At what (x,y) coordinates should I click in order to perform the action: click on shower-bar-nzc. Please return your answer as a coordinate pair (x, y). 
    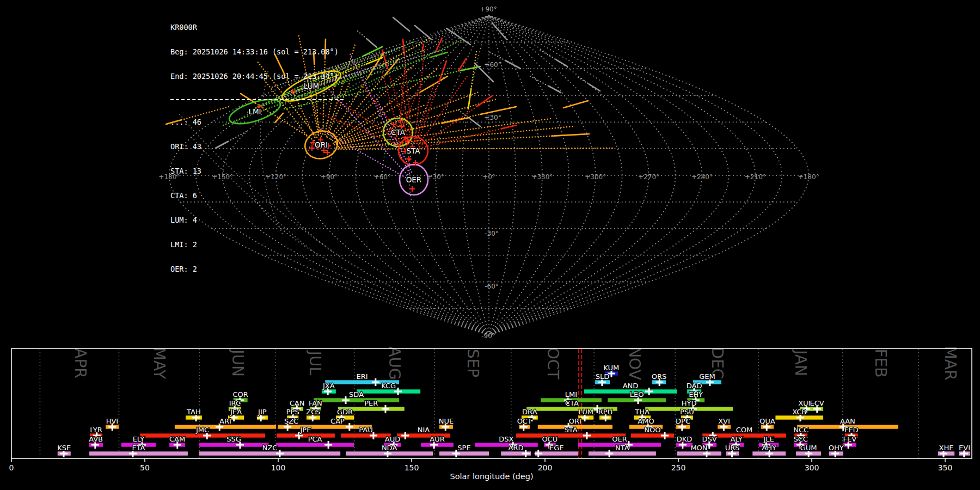
    Looking at the image, I should click on (270, 453).